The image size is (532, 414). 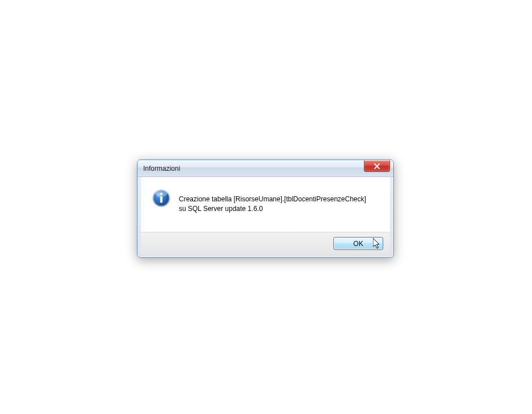 What do you see at coordinates (162, 169) in the screenshot?
I see `dialog-title: Informazioni` at bounding box center [162, 169].